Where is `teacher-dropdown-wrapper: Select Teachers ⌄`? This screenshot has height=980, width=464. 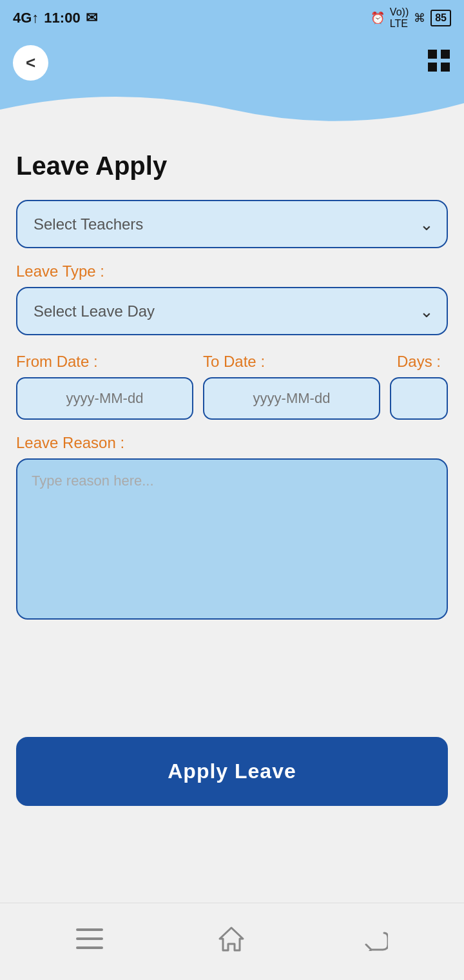
teacher-dropdown-wrapper: Select Teachers ⌄ is located at coordinates (232, 224).